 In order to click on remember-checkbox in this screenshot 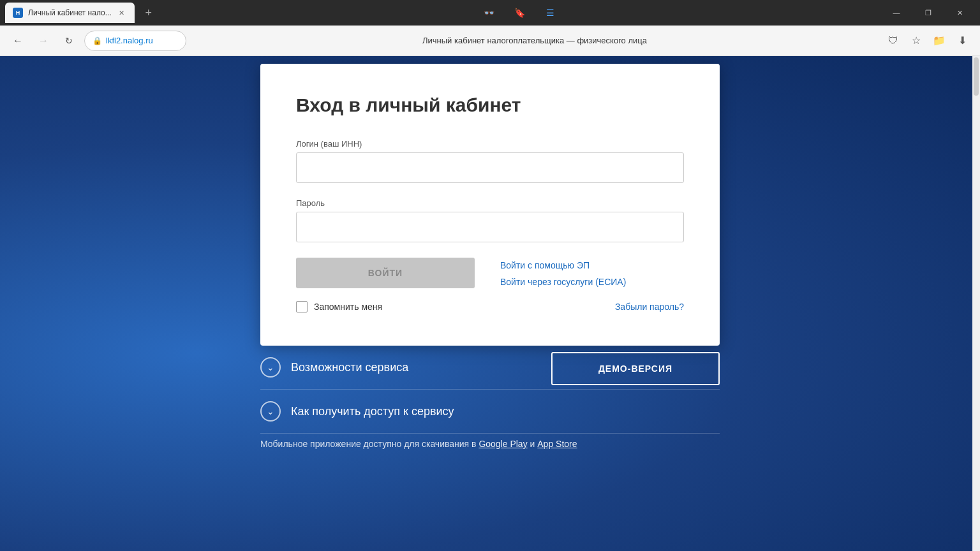, I will do `click(302, 307)`.